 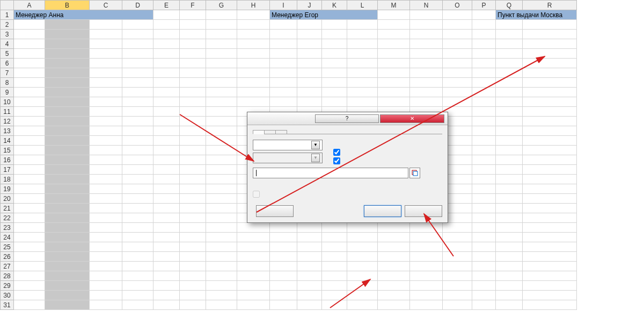 What do you see at coordinates (68, 5) in the screenshot?
I see `column-header: B` at bounding box center [68, 5].